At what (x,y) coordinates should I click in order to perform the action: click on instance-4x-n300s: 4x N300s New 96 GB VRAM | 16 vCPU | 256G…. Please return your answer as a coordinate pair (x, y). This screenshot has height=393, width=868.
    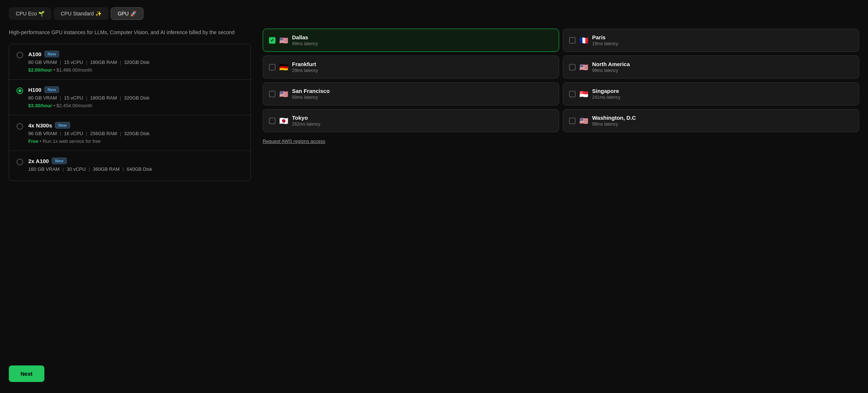
    Looking at the image, I should click on (130, 133).